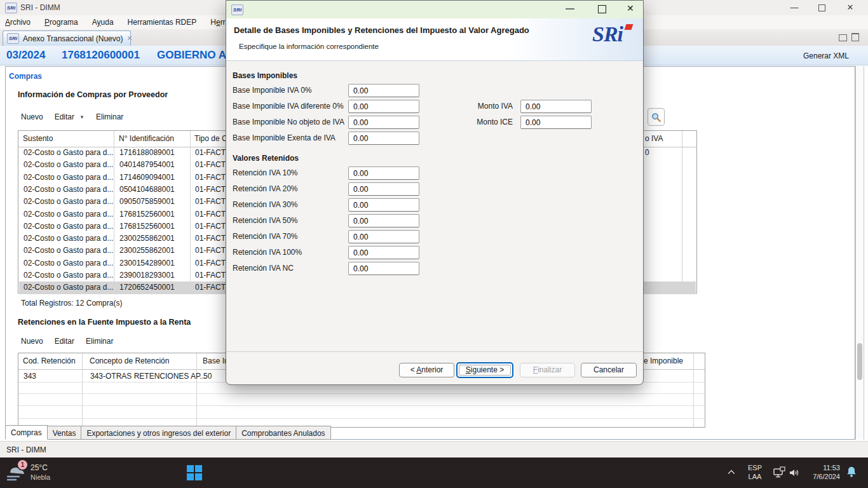 The height and width of the screenshot is (488, 868). I want to click on input-base-imponible-iva-diferente-0-, so click(384, 107).